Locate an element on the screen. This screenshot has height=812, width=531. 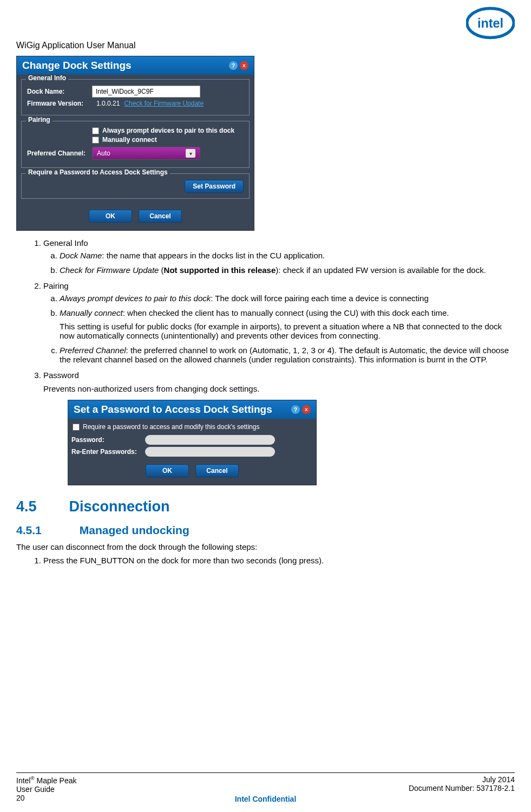
require-password-checkbox is located at coordinates (76, 427).